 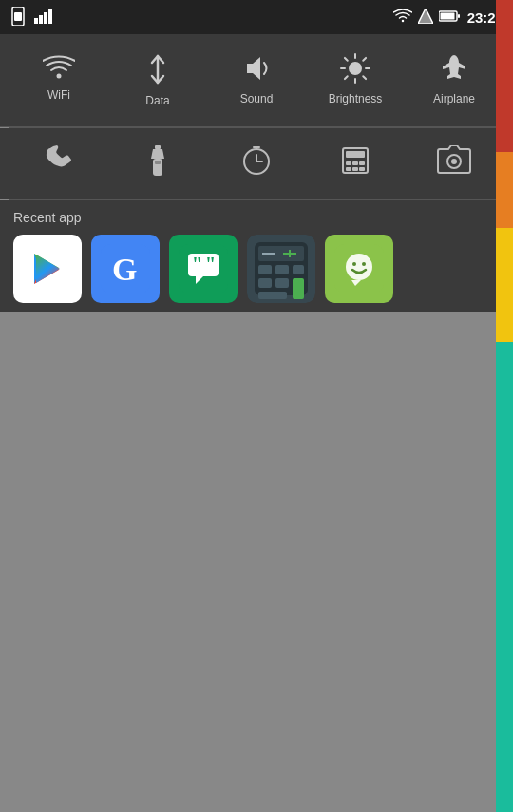 What do you see at coordinates (203, 269) in the screenshot?
I see `app-hangouts: " "` at bounding box center [203, 269].